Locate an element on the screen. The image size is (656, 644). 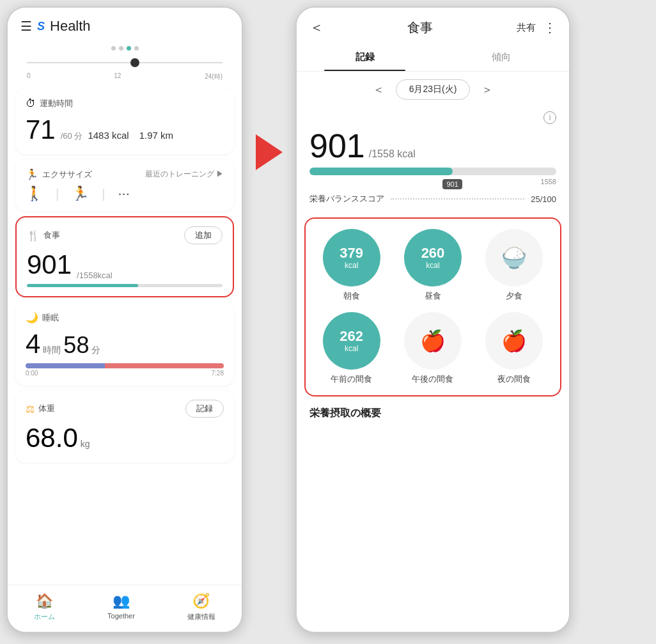
chart-label-0: 0 is located at coordinates (29, 77).